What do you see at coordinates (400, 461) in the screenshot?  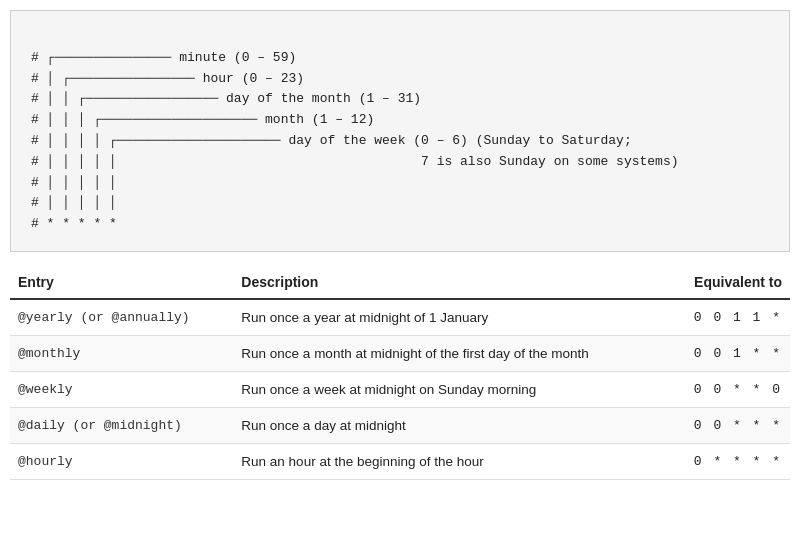 I see `table-row: @hourlyRun an hour at the beginning of t…` at bounding box center [400, 461].